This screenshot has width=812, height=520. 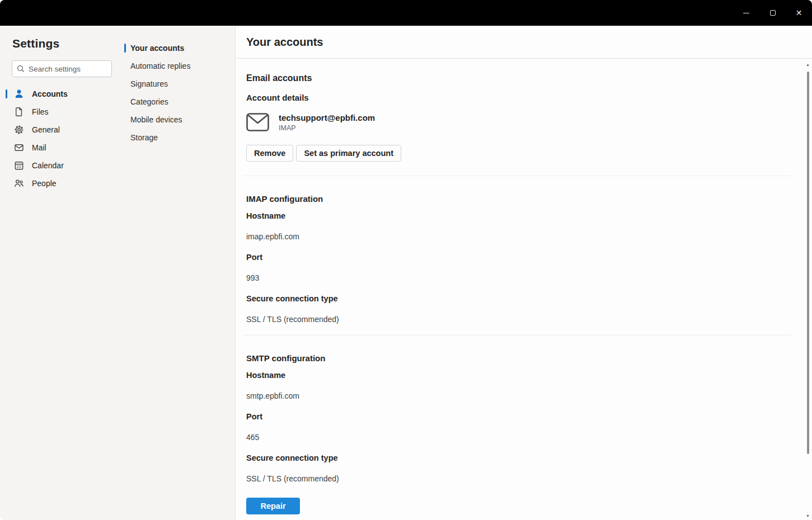 What do you see at coordinates (284, 42) in the screenshot?
I see `page-title: Your accounts` at bounding box center [284, 42].